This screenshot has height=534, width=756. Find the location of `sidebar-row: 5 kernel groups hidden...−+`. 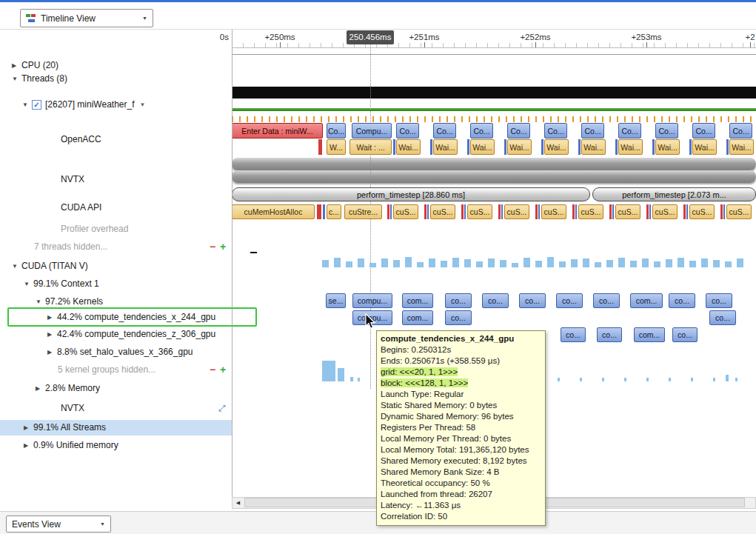

sidebar-row: 5 kernel groups hidden...−+ is located at coordinates (116, 370).